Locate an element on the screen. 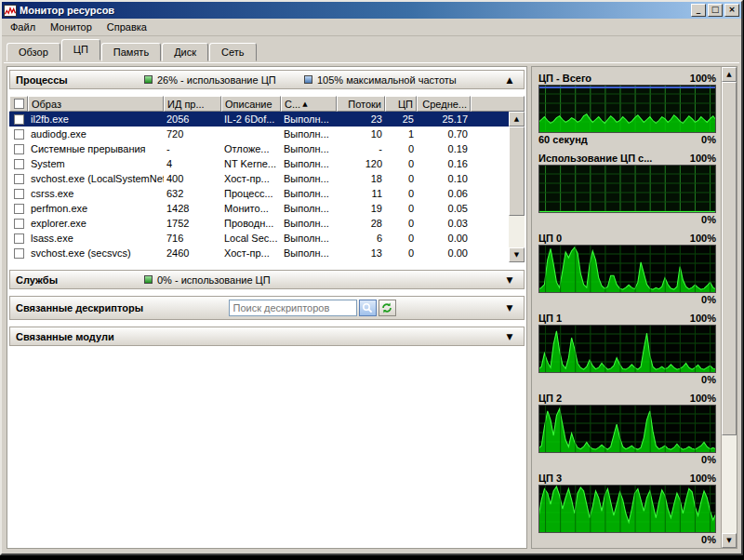  cell-average: 0.19 is located at coordinates (444, 149).